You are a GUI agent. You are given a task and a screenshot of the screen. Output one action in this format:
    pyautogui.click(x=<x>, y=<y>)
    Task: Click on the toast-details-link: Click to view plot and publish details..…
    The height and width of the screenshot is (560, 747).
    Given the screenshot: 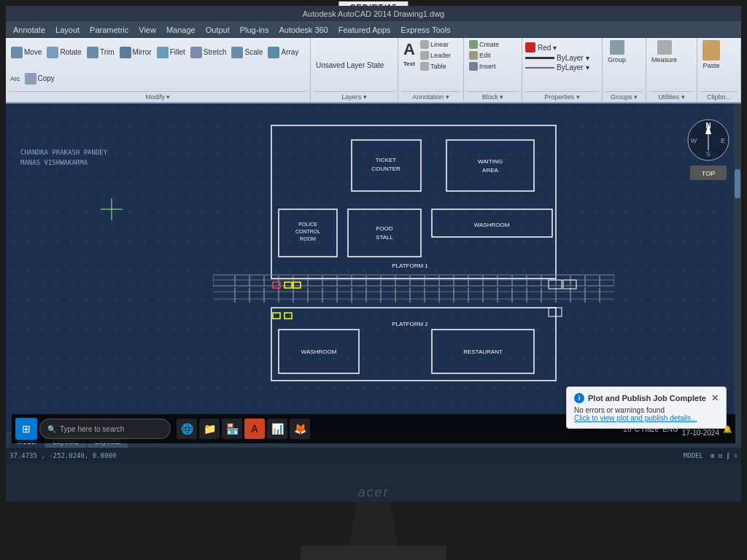 What is the action you would take?
    pyautogui.click(x=646, y=419)
    